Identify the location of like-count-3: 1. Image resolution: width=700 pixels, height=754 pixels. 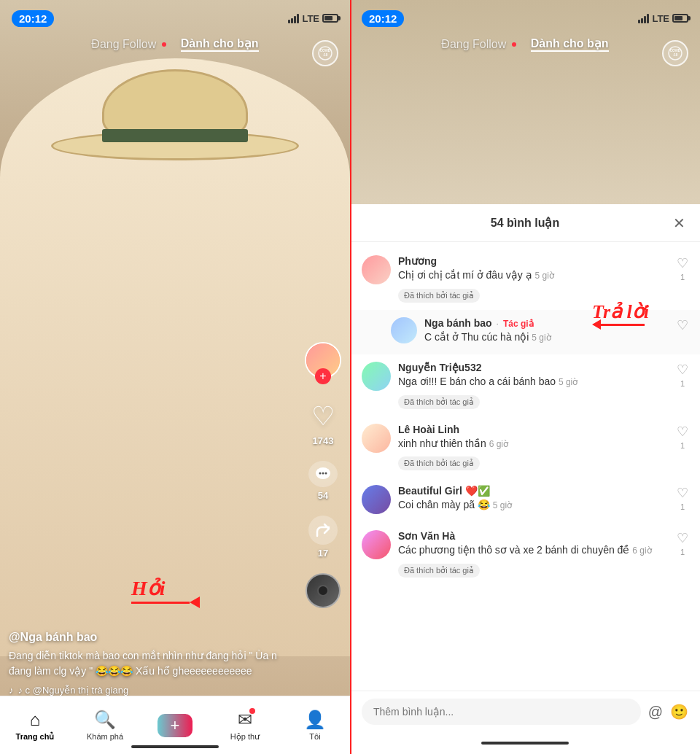
(682, 384).